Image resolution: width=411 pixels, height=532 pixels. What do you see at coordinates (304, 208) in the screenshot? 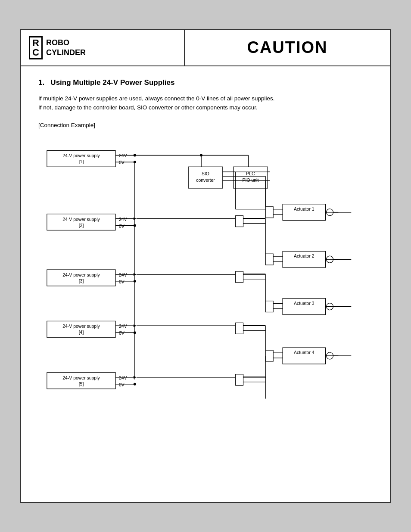
I see `svg-text: Actuator 1` at bounding box center [304, 208].